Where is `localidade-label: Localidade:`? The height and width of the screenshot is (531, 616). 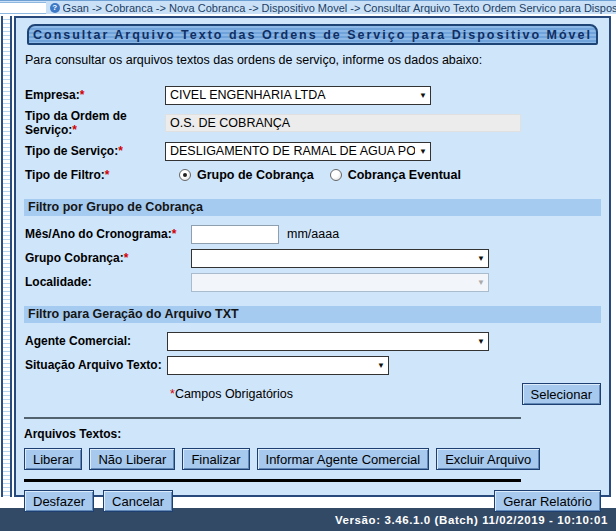 localidade-label: Localidade: is located at coordinates (108, 282).